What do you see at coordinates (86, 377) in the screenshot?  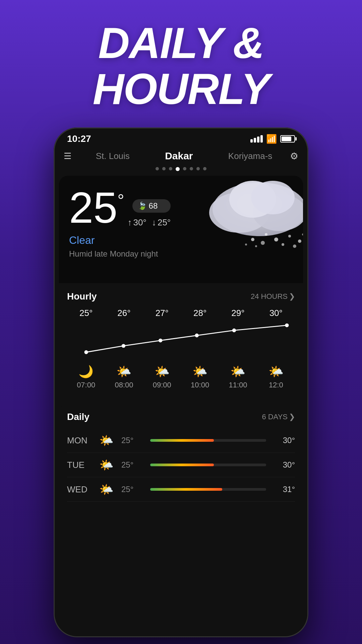 I see `hourly-slot-0: 🌙 07:00` at bounding box center [86, 377].